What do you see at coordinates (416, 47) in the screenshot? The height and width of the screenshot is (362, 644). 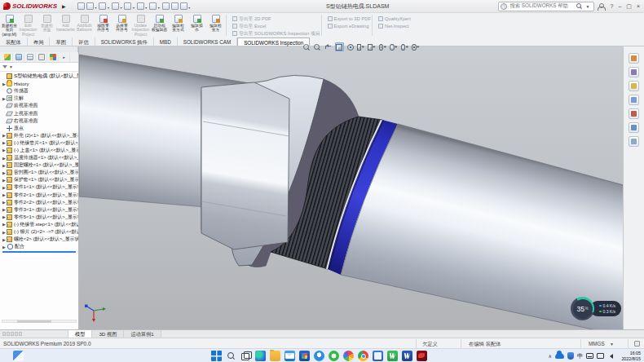 I see `view-settings-icon` at bounding box center [416, 47].